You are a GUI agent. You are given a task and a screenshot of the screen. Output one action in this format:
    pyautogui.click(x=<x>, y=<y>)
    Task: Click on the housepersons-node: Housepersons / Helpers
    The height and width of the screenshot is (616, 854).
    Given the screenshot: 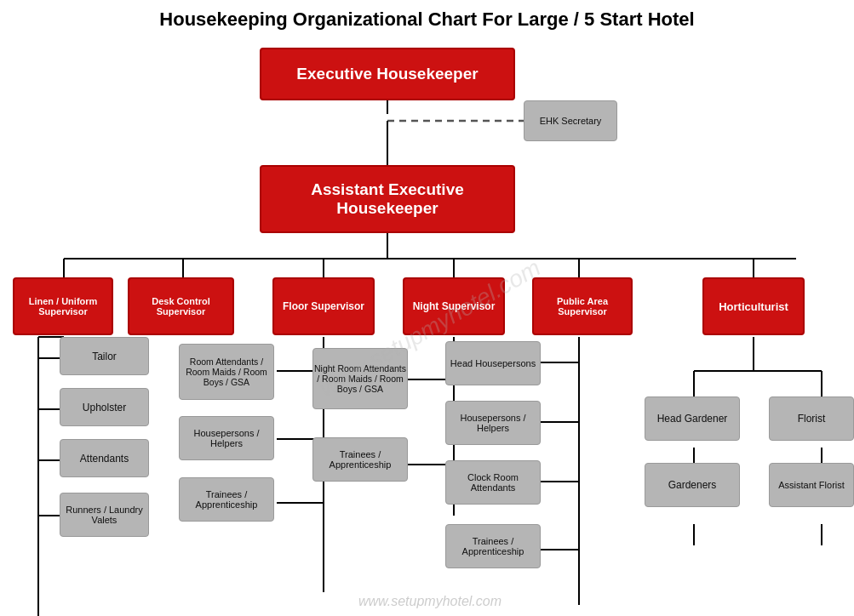 What is the action you would take?
    pyautogui.click(x=226, y=438)
    